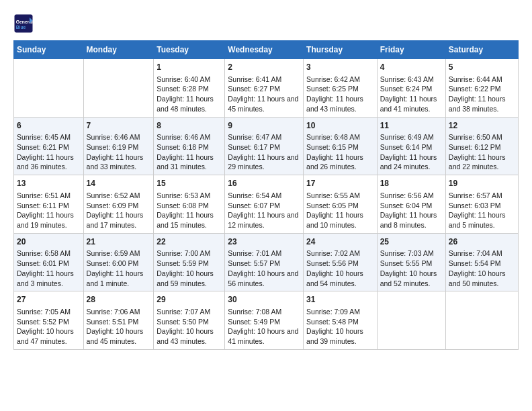  What do you see at coordinates (49, 146) in the screenshot?
I see `calendar-cell: 6Sunrise: 6:45 AMSunset: 6:21 PMDaylight…` at bounding box center [49, 146].